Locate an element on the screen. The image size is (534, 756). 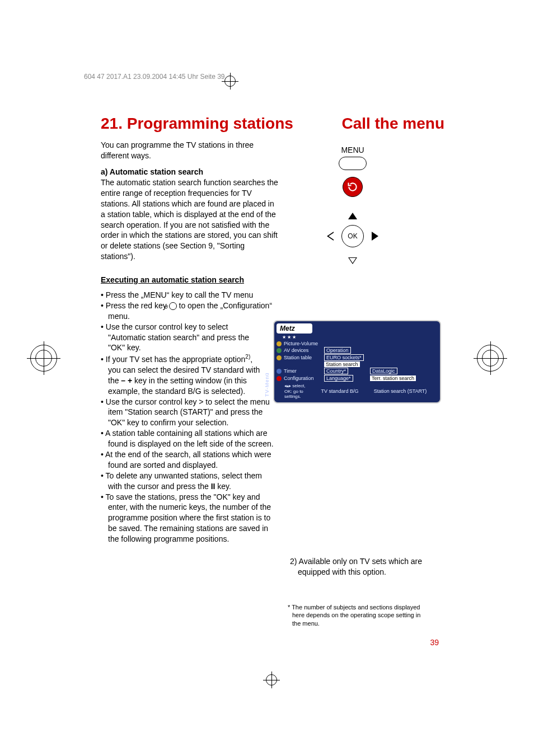
meta-header: 604 47 2017.A1 23.09.2004 14:45 Uhr Seit… is located at coordinates (154, 77).